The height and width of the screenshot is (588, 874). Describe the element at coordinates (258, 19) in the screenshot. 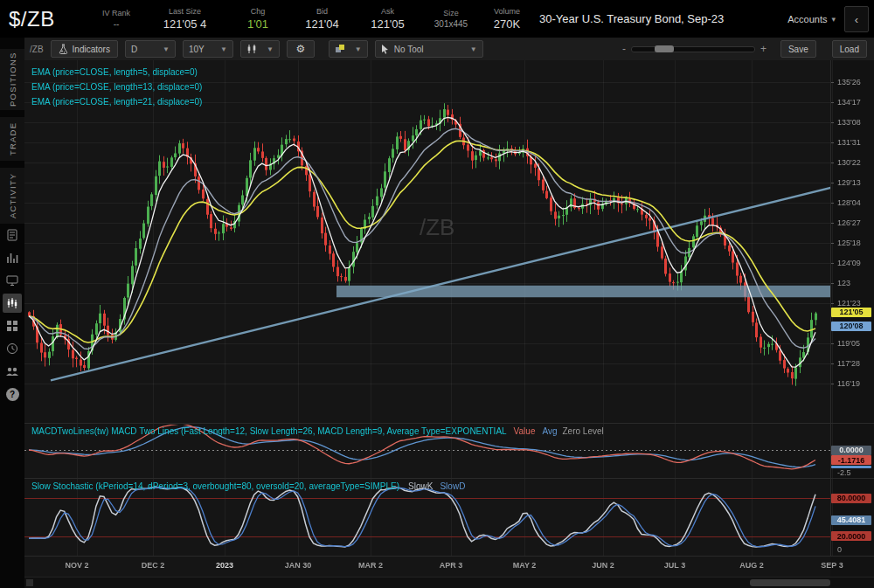

I see `quote-col-chg: Chg 1'01` at that location.